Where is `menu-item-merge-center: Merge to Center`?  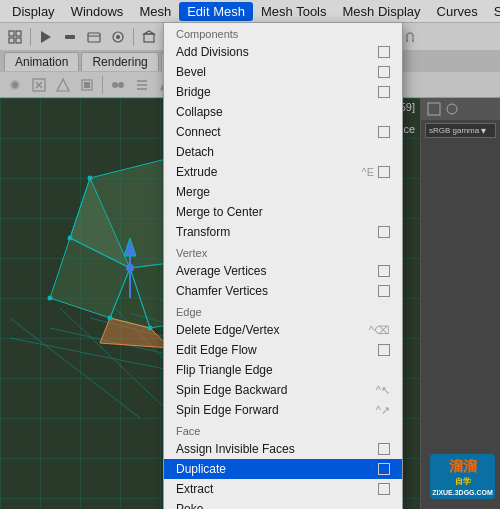 menu-item-merge-center: Merge to Center is located at coordinates (283, 212).